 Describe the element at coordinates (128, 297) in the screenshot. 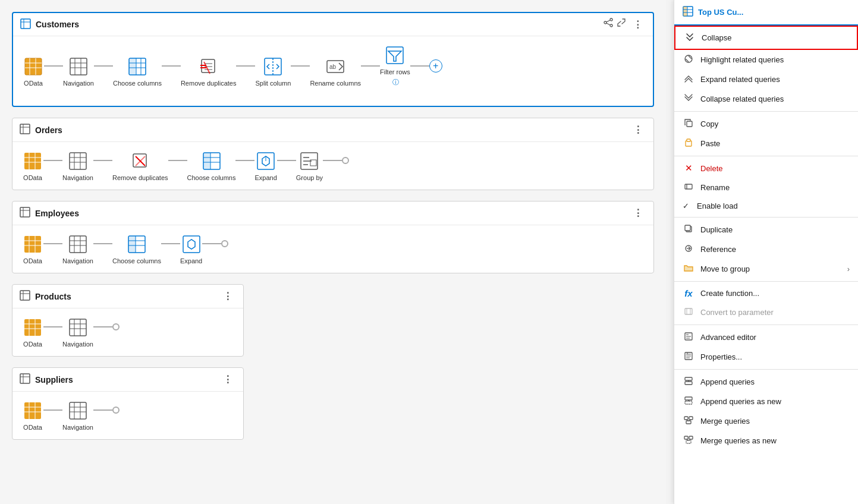

I see `products-header: Products ⋮` at that location.